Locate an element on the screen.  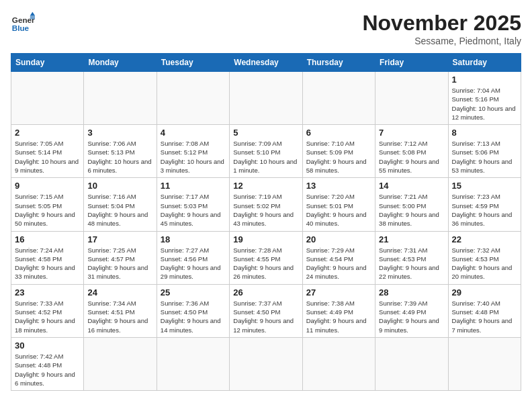
header-friday: Friday is located at coordinates (412, 63).